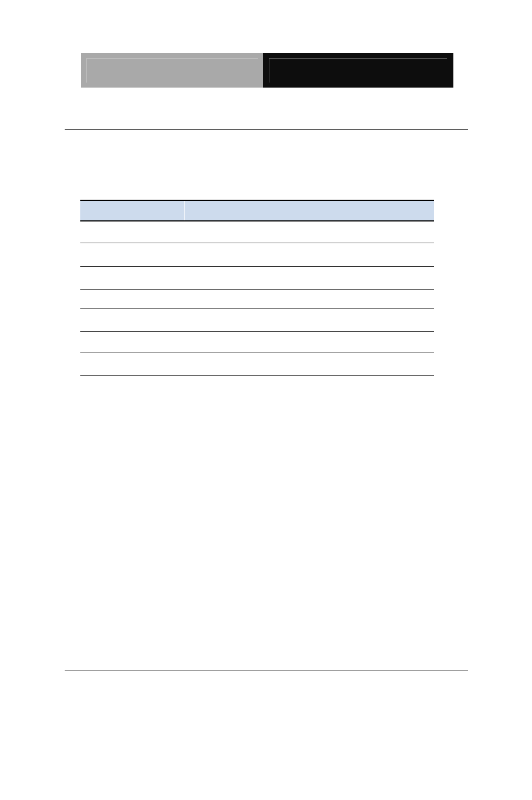 This screenshot has width=532, height=800. I want to click on banner-tab-left, so click(172, 70).